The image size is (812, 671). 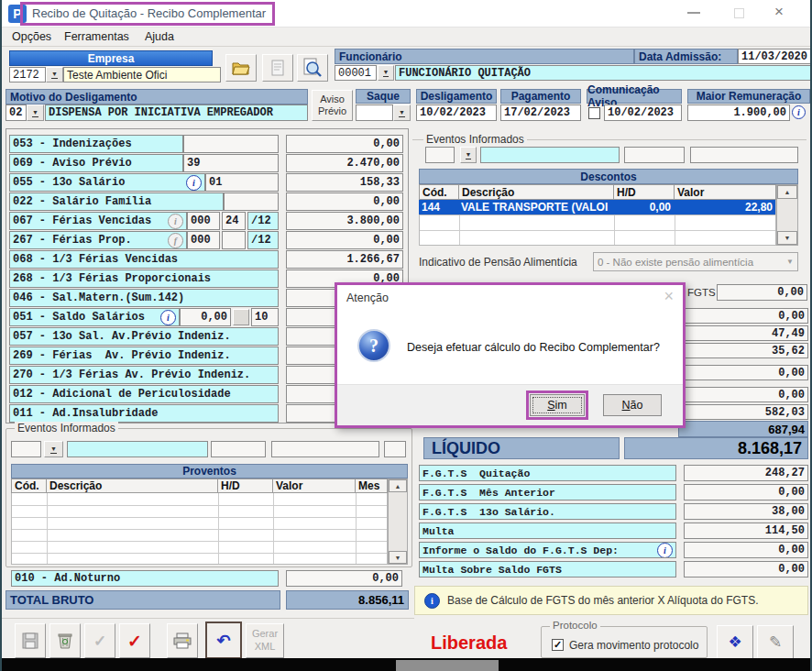 I want to click on noturno-label: 010 - Ad.Noturno, so click(x=145, y=578).